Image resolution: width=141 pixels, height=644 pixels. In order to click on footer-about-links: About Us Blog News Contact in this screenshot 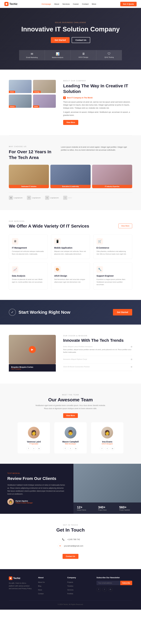, I will do `click(50, 588)`.